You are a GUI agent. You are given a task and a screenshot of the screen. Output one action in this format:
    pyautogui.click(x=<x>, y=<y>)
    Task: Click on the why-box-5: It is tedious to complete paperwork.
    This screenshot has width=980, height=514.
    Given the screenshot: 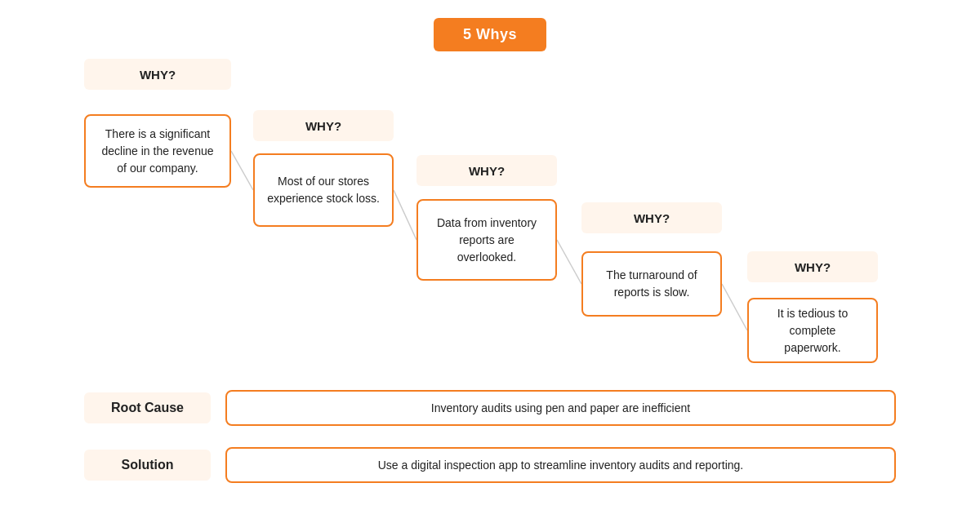 What is the action you would take?
    pyautogui.click(x=813, y=330)
    